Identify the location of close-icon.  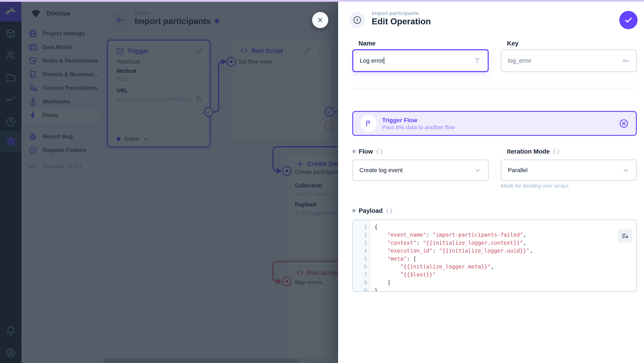
(320, 20).